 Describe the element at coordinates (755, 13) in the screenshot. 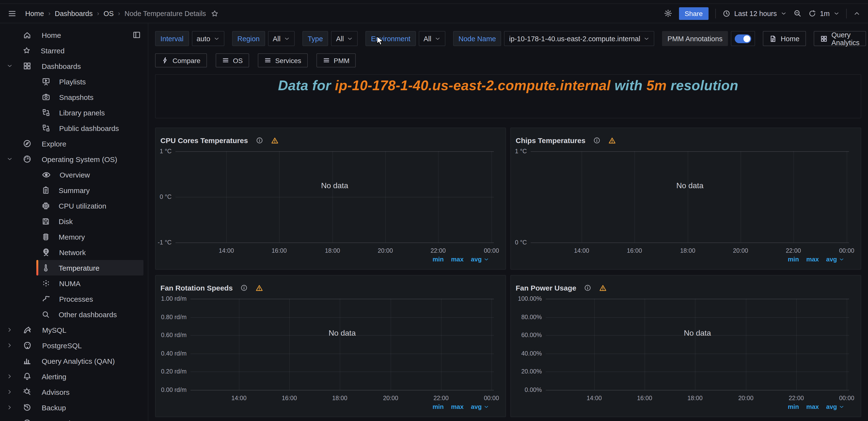

I see `time-range-label: Last 12 hours` at that location.